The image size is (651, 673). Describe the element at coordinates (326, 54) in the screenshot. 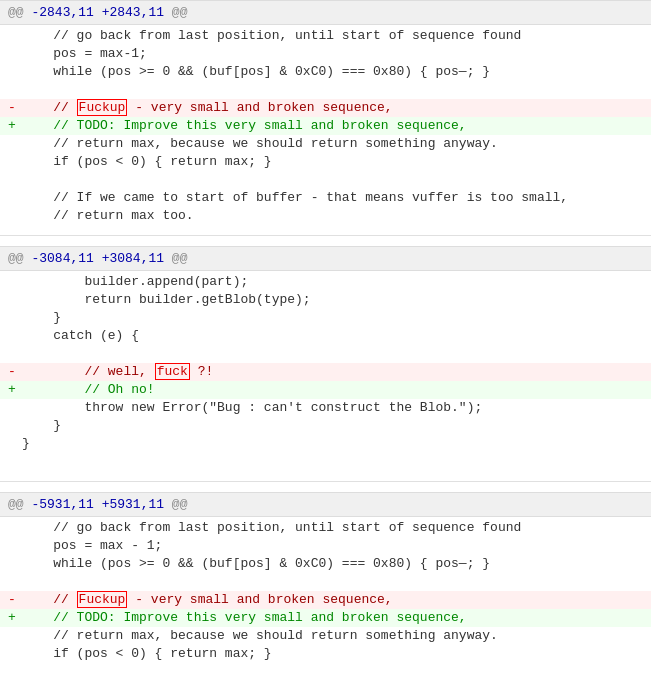

I see `line: pos = max-1;` at that location.